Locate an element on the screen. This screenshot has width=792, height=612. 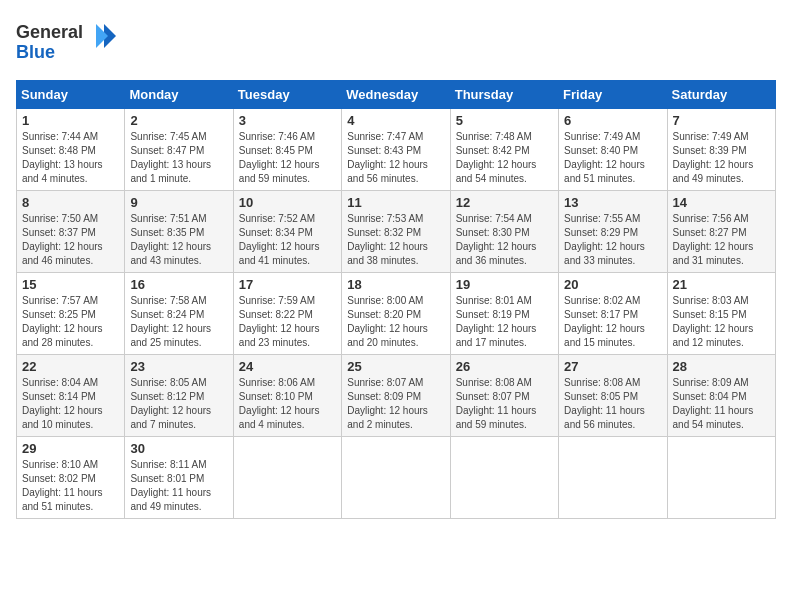
day-number: 28 is located at coordinates (722, 366).